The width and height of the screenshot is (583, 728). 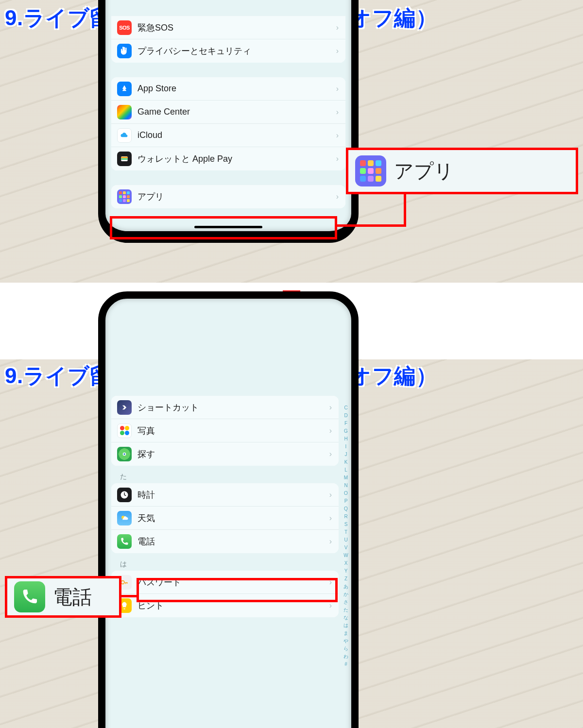 What do you see at coordinates (346, 517) in the screenshot?
I see `index-letter: R` at bounding box center [346, 517].